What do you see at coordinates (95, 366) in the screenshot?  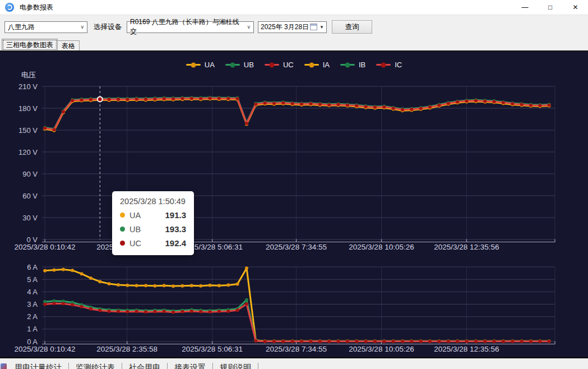 I see `bottom-tab: 监测统计表` at bounding box center [95, 366].